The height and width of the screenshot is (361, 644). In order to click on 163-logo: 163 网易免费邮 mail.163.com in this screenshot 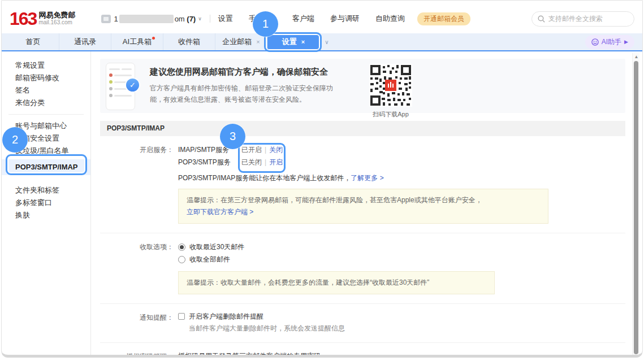, I will do `click(42, 19)`.